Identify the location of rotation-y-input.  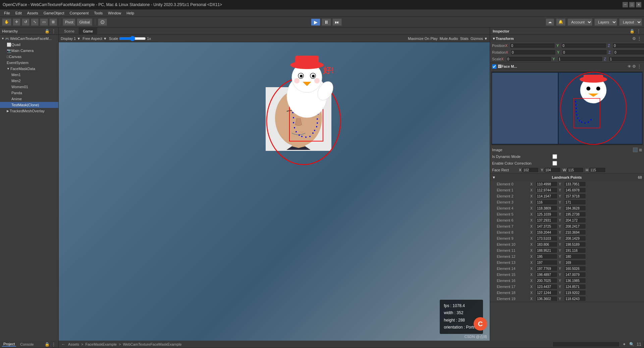
(584, 52).